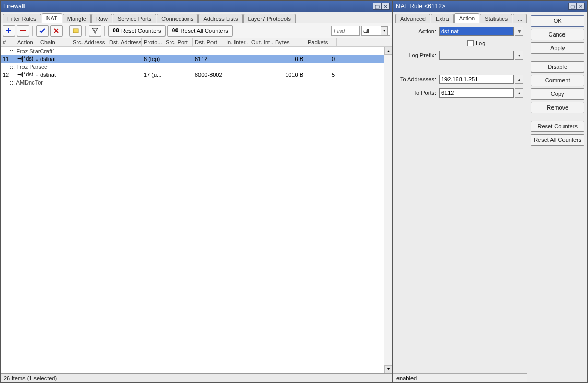 This screenshot has width=588, height=383. I want to click on cell-num: 11, so click(8, 59).